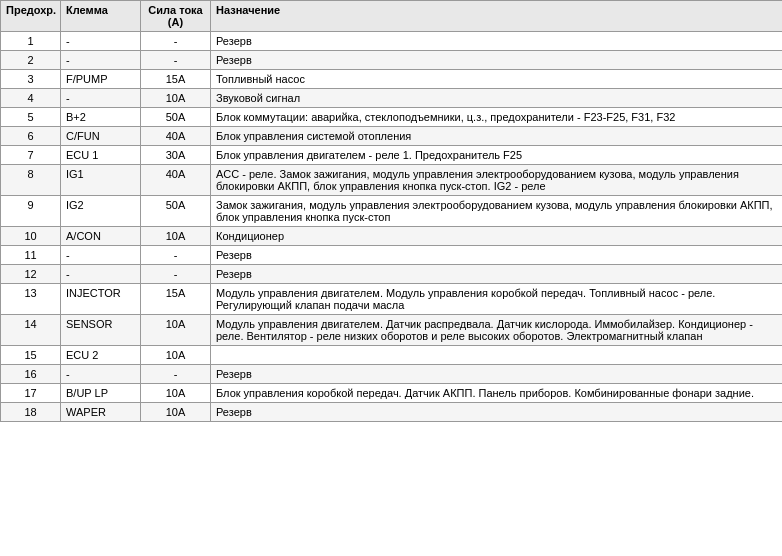  Describe the element at coordinates (31, 412) in the screenshot. I see `cell-fuse-num: 18` at that location.